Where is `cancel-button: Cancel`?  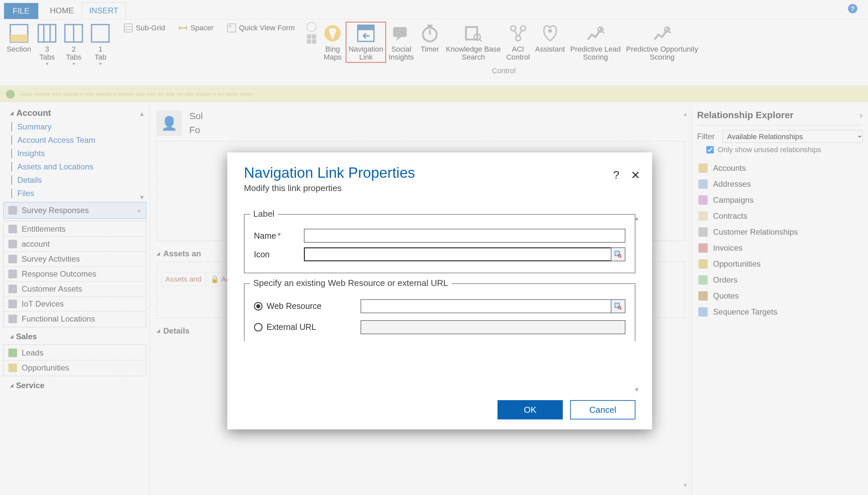 cancel-button: Cancel is located at coordinates (603, 410).